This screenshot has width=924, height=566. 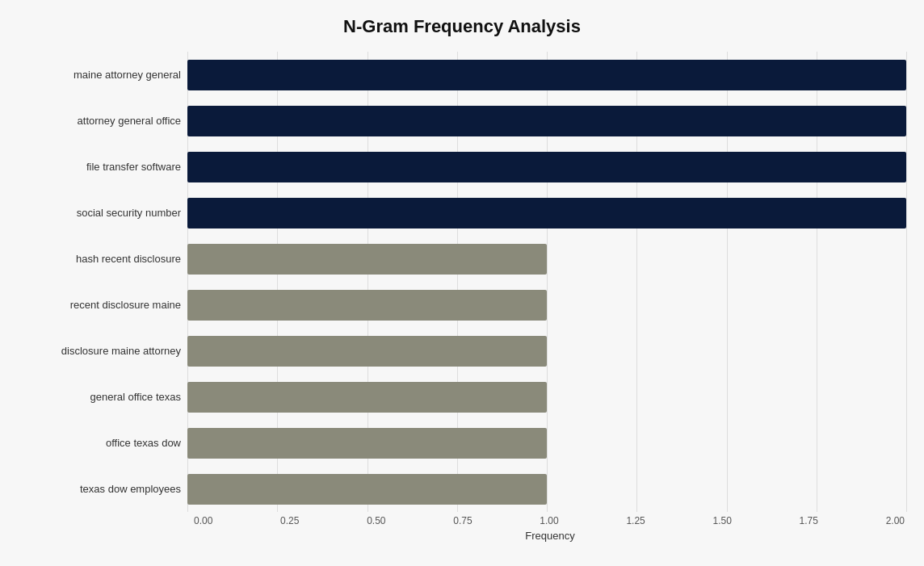 What do you see at coordinates (462, 521) in the screenshot?
I see `x-tick: 0.75` at bounding box center [462, 521].